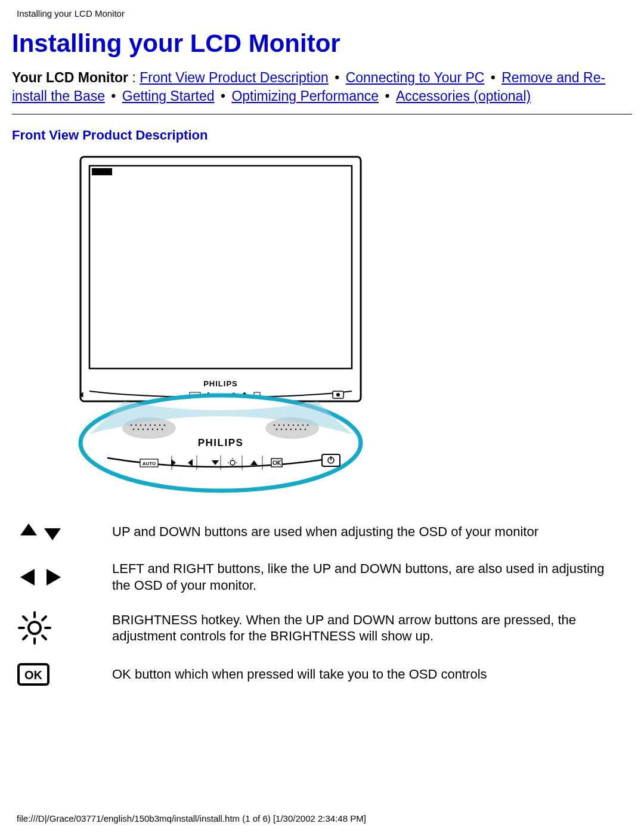 Image resolution: width=644 pixels, height=833 pixels. What do you see at coordinates (221, 442) in the screenshot?
I see `brand-label-zoom: PHILIPS` at bounding box center [221, 442].